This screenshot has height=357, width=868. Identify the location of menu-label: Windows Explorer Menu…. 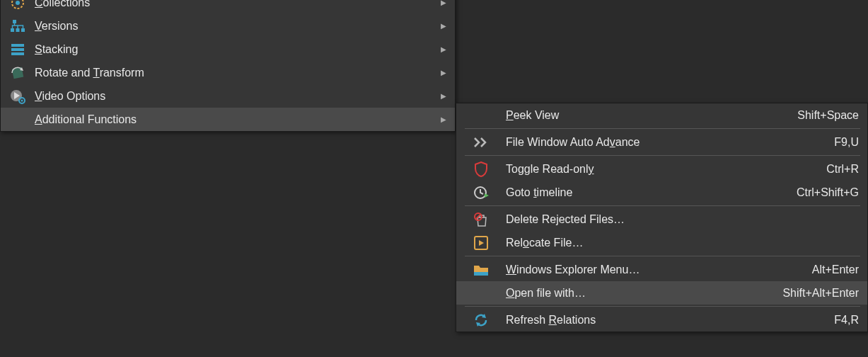
(655, 270).